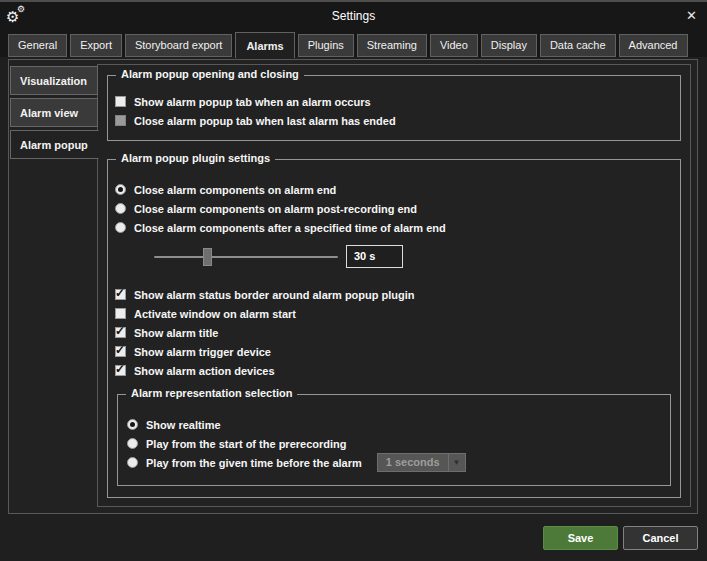 The height and width of the screenshot is (561, 707). What do you see at coordinates (254, 463) in the screenshot?
I see `radio-label: Play from the given time before the alar…` at bounding box center [254, 463].